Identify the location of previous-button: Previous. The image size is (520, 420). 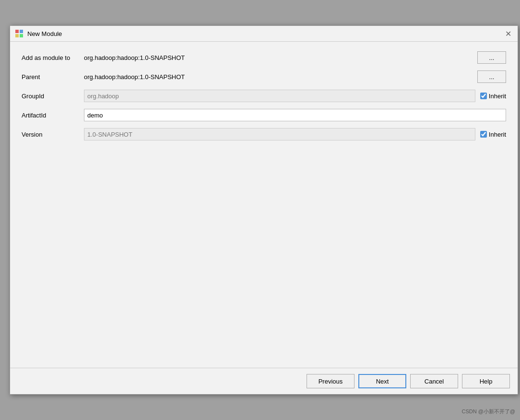
(331, 381).